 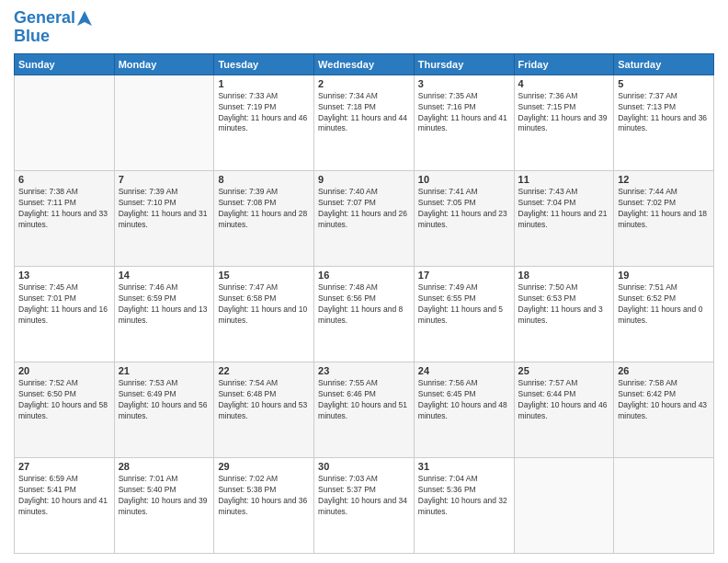 I want to click on calendar-cell: 17Sunrise: 7:49 AM Sunset: 6:55 PM Dayli…, so click(x=463, y=314).